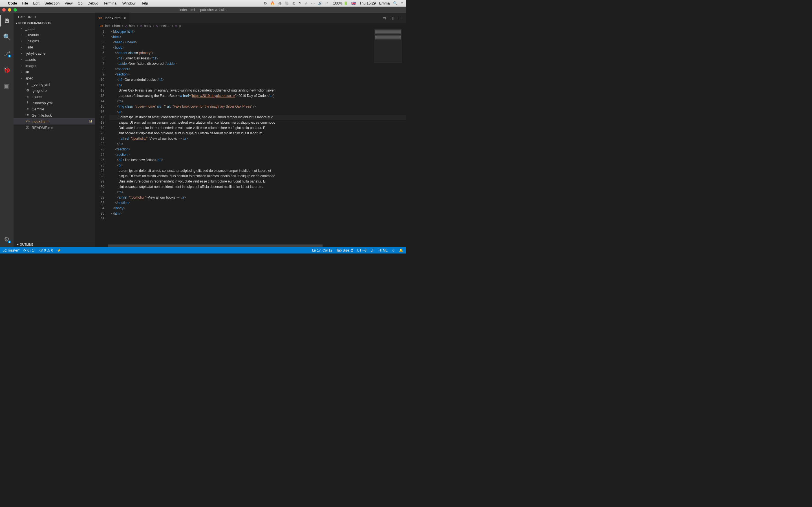 Image resolution: width=812 pixels, height=507 pixels. What do you see at coordinates (393, 250) in the screenshot?
I see `status-feedback: ☺` at bounding box center [393, 250].